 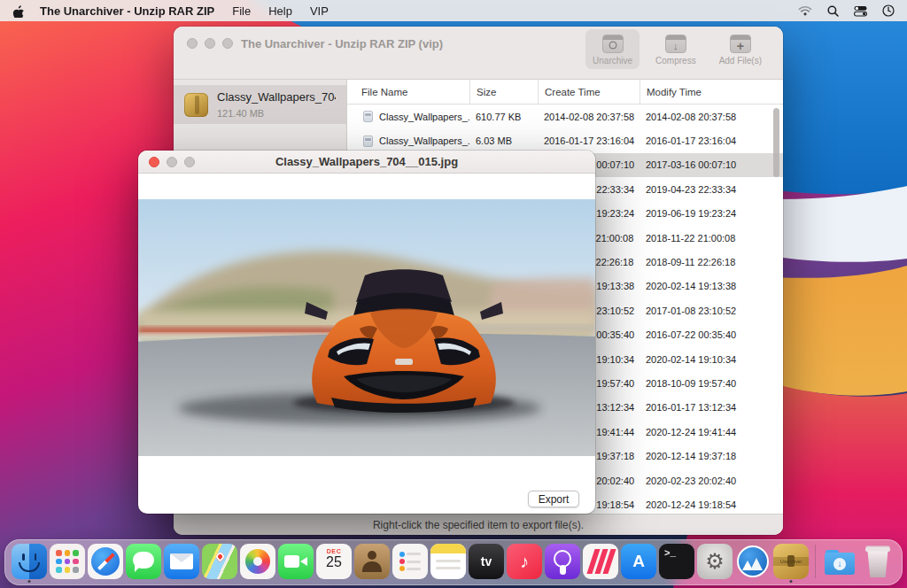 What do you see at coordinates (565, 92) in the screenshot?
I see `table-header: File NameSizeCreate TimeModify Time` at bounding box center [565, 92].